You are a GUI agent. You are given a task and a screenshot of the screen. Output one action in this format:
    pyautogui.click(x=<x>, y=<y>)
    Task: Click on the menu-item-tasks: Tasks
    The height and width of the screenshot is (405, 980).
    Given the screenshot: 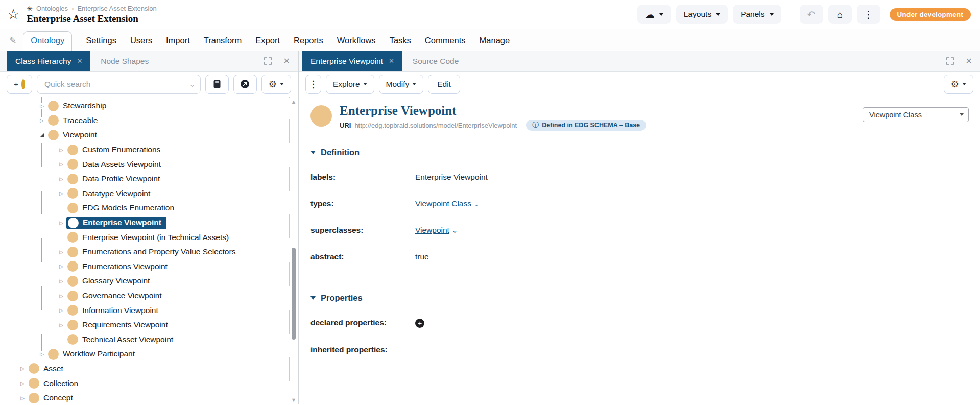 What is the action you would take?
    pyautogui.click(x=400, y=43)
    